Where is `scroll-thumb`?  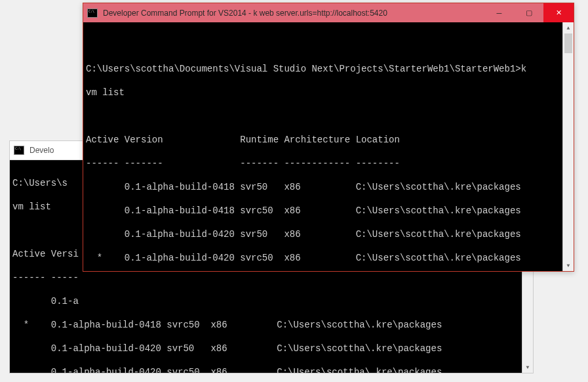 scroll-thumb is located at coordinates (568, 43).